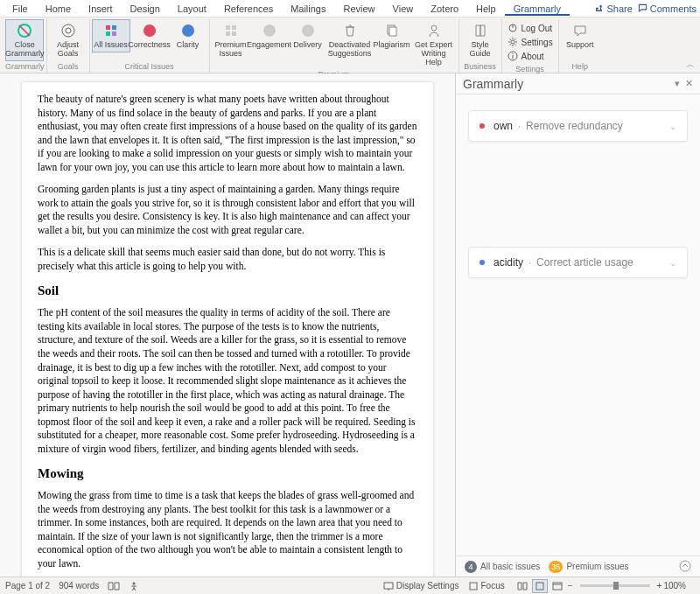  Describe the element at coordinates (690, 65) in the screenshot. I see `collapse-ribbon-button: ︿` at that location.